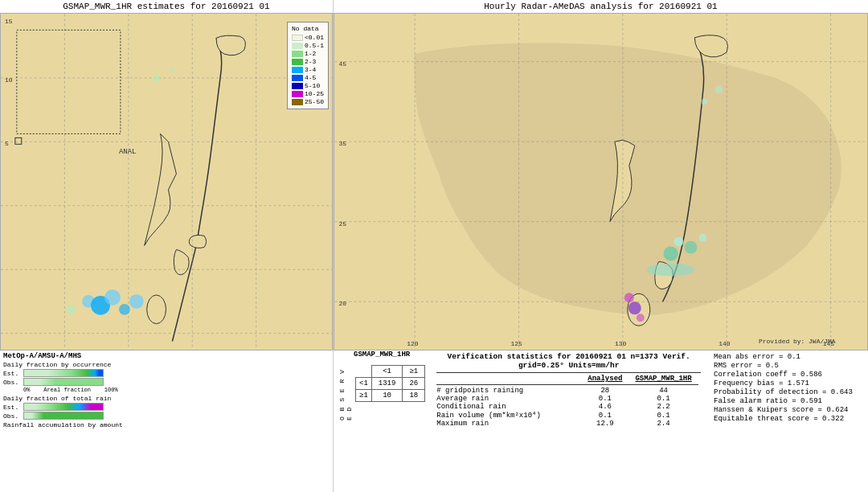 The image size is (868, 492). What do you see at coordinates (569, 361) in the screenshot?
I see `stats-title: Verification statistics for 20160921 01 …` at bounding box center [569, 361].